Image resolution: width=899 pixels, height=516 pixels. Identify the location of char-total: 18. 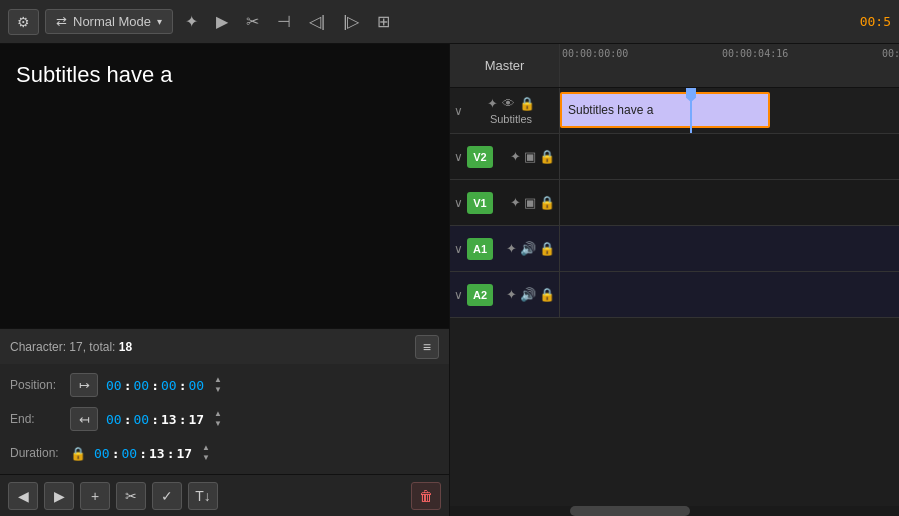
(126, 347).